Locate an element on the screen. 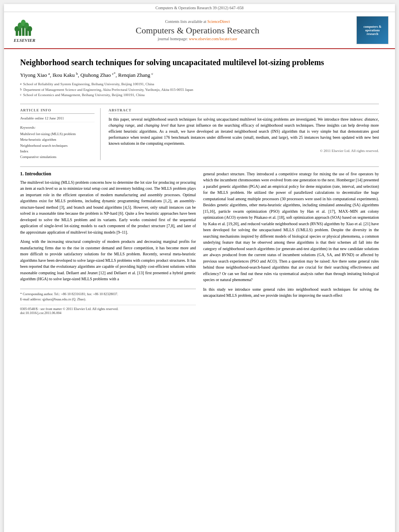  article-info-label: ARTICLE INFO is located at coordinates (57, 111).